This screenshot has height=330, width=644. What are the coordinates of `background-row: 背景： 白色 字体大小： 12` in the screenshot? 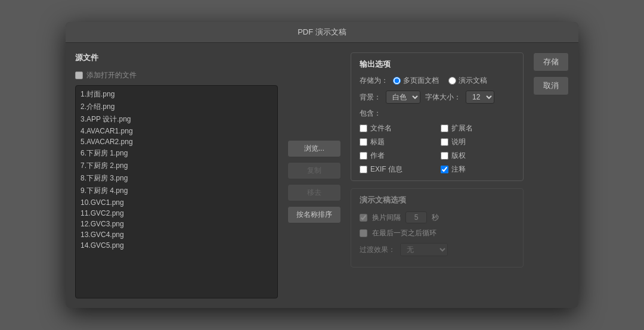 It's located at (437, 97).